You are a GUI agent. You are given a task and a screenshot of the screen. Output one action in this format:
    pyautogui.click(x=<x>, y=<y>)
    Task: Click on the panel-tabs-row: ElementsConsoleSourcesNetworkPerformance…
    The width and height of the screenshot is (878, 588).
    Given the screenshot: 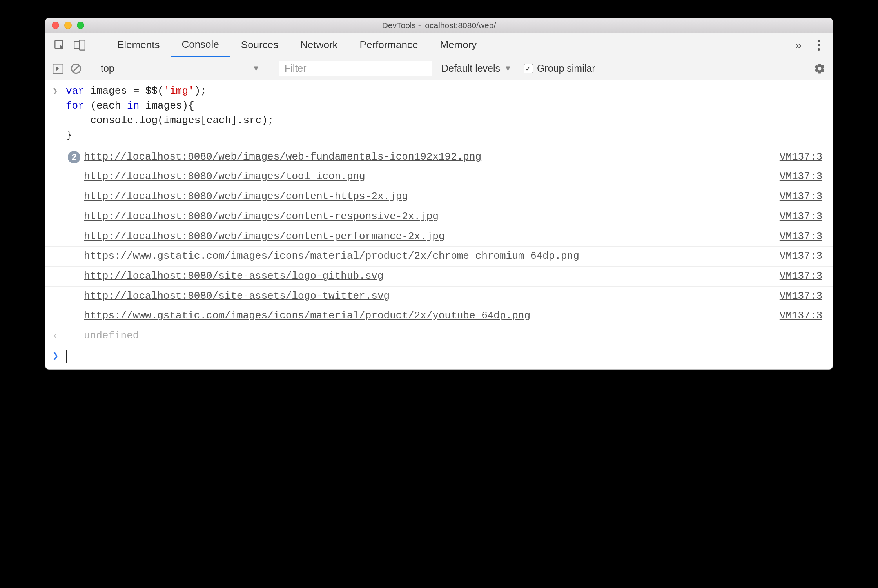 What is the action you would take?
    pyautogui.click(x=439, y=45)
    